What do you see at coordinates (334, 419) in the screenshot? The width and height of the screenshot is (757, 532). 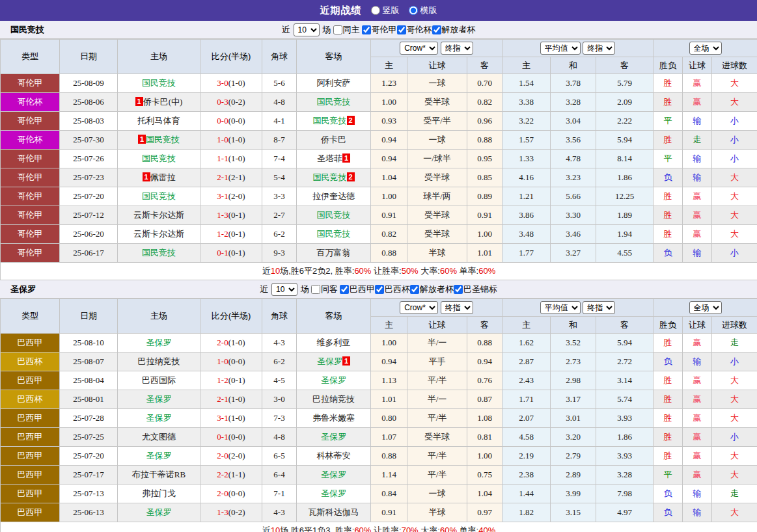 I see `away-team: 弗鲁米嫩塞` at bounding box center [334, 419].